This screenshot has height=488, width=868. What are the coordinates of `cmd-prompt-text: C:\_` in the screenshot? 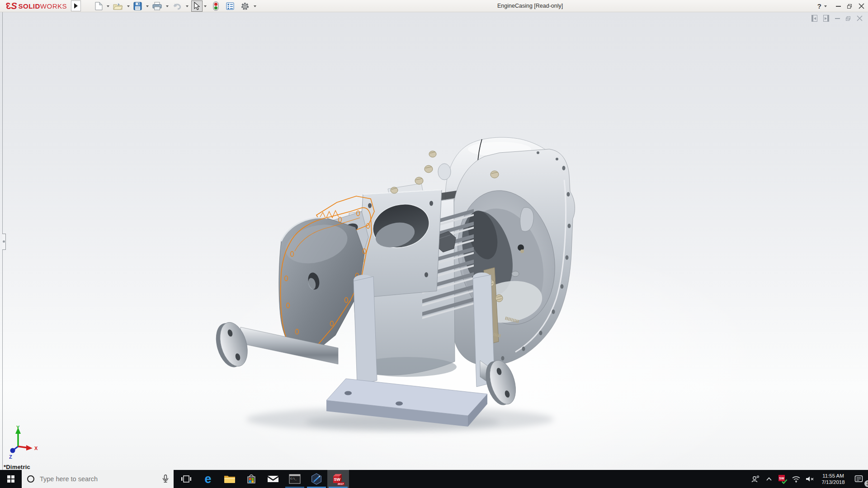 It's located at (294, 479).